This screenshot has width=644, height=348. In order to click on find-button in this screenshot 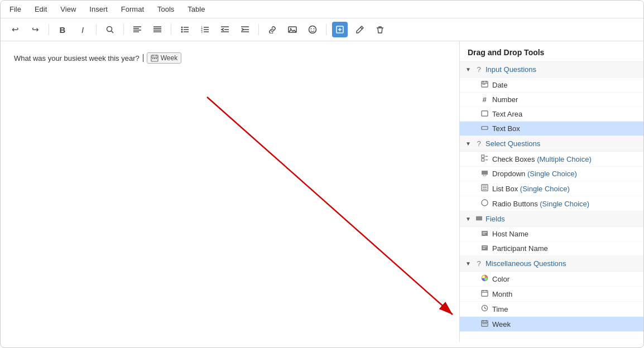, I will do `click(110, 30)`.